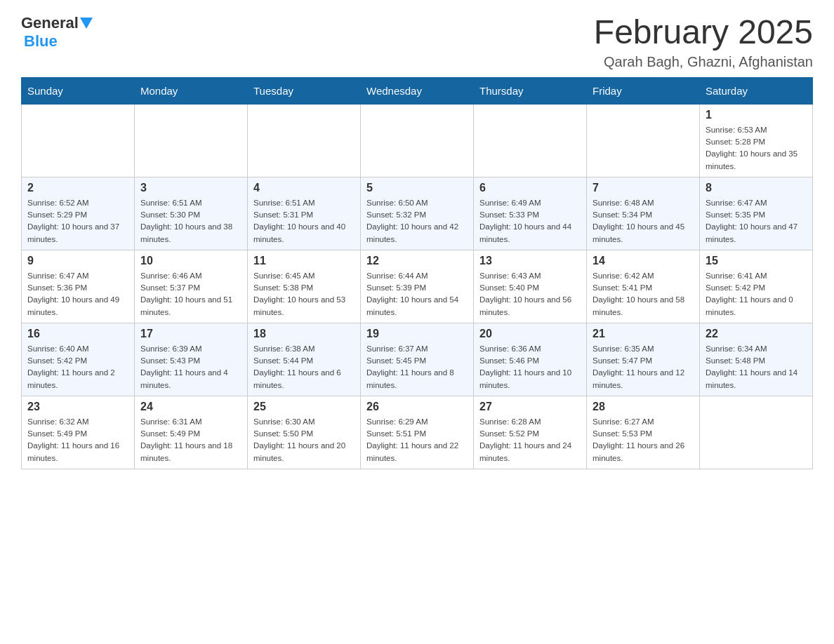 The image size is (834, 644). I want to click on day-number: 12, so click(417, 261).